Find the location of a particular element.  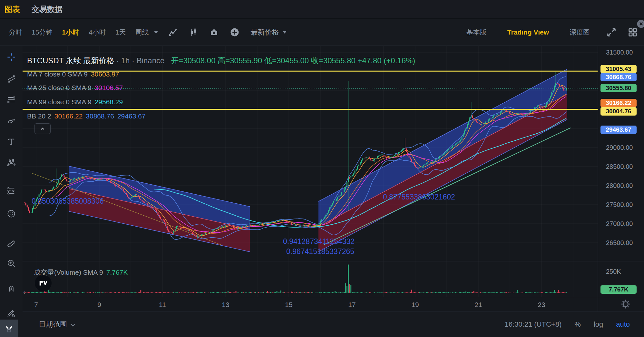

chart-bottom-bar: 日期范围 16:30:21 (UTC+8) % log auto is located at coordinates (333, 324).